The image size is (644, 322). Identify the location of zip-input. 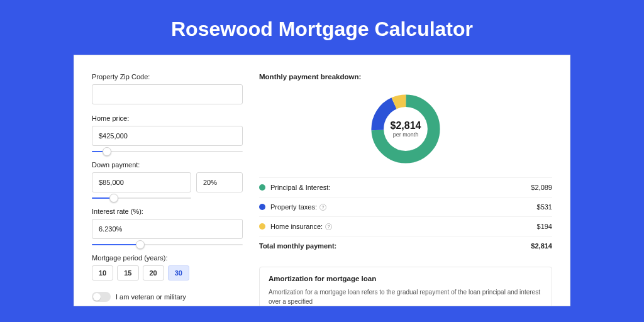
(167, 94).